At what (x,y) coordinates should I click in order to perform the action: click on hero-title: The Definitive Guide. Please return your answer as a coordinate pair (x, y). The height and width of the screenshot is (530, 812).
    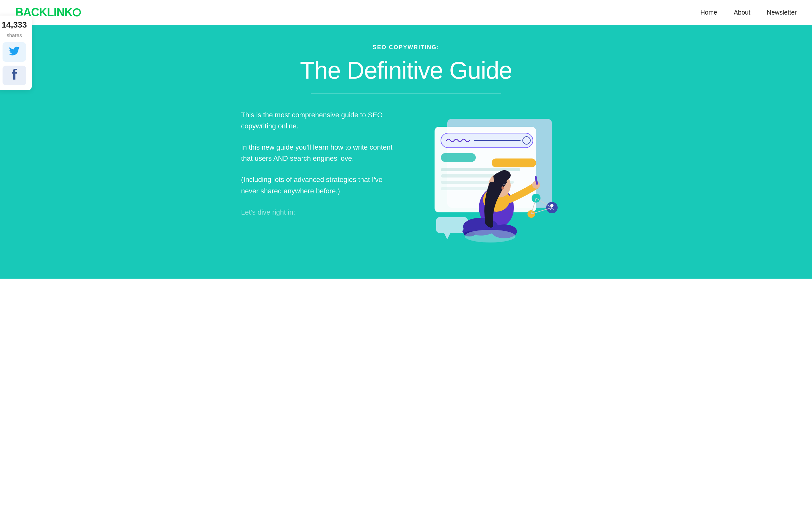
    Looking at the image, I should click on (406, 70).